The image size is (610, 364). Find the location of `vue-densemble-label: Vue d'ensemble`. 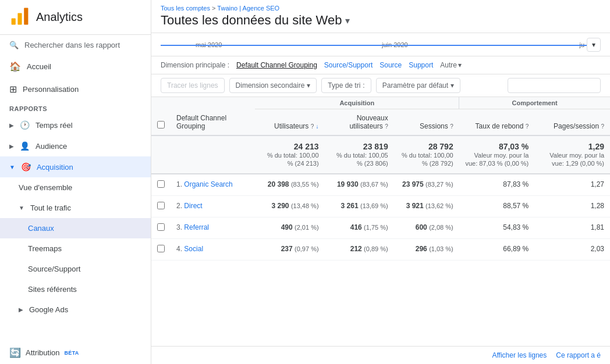

vue-densemble-label: Vue d'ensemble is located at coordinates (45, 187).